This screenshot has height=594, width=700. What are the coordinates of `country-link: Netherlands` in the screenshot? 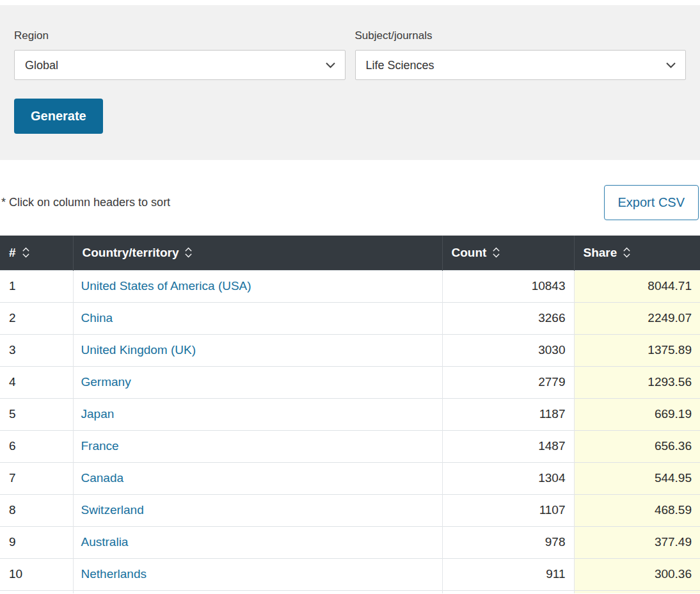 It's located at (114, 574).